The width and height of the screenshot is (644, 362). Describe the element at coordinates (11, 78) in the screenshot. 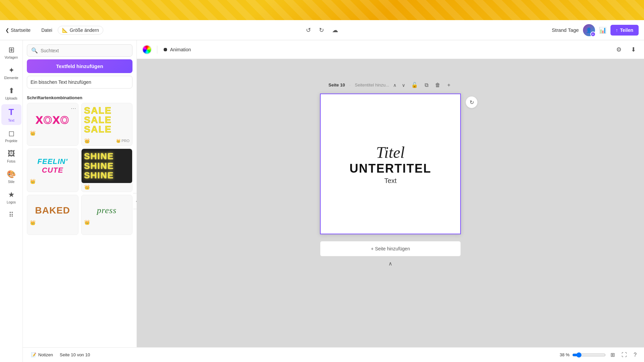

I see `sidebar-label-elemente: Elemente` at that location.